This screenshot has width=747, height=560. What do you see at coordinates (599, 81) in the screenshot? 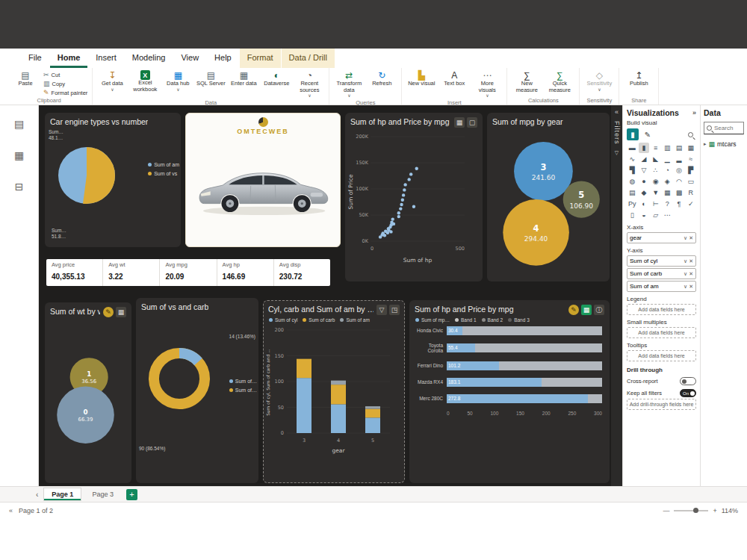
I see `sensitivity-button: ◇Sensitivity∨` at bounding box center [599, 81].